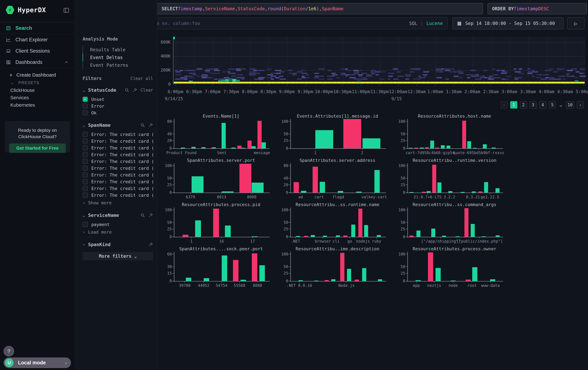 This screenshot has width=588, height=370. What do you see at coordinates (221, 178) in the screenshot?
I see `mini-chart: SpanAttributes.server.port02550100637980…` at bounding box center [221, 178].